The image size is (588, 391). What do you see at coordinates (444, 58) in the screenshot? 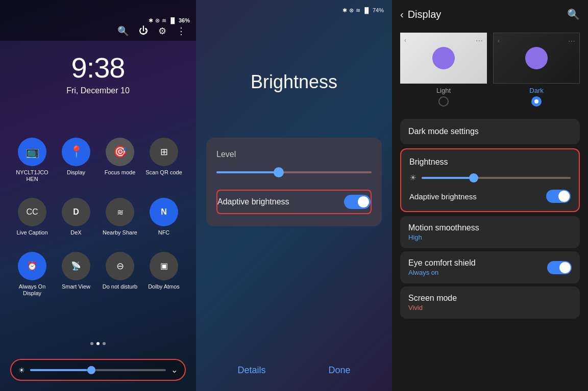
I see `theme-circle-light` at bounding box center [444, 58].